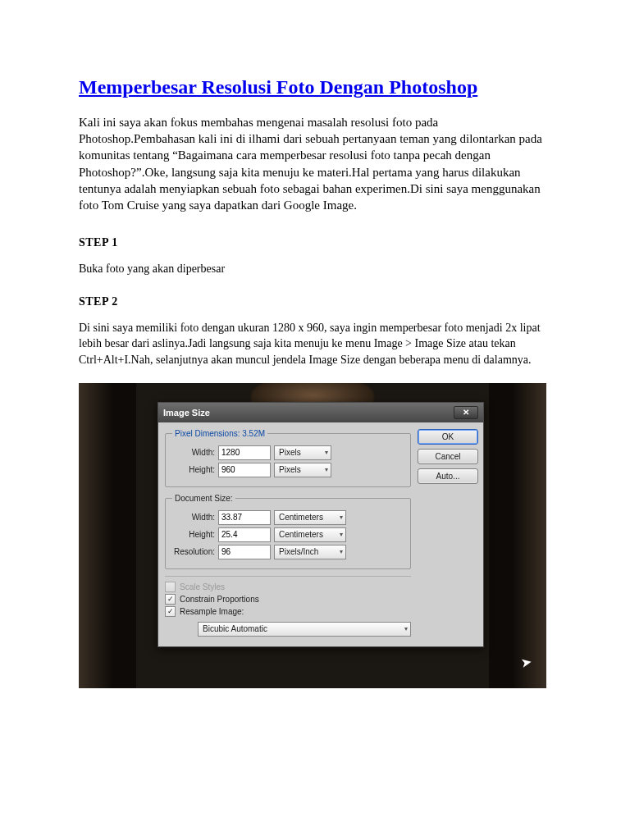 The height and width of the screenshot is (840, 630). What do you see at coordinates (171, 587) in the screenshot?
I see `scale-styles-checkbox` at bounding box center [171, 587].